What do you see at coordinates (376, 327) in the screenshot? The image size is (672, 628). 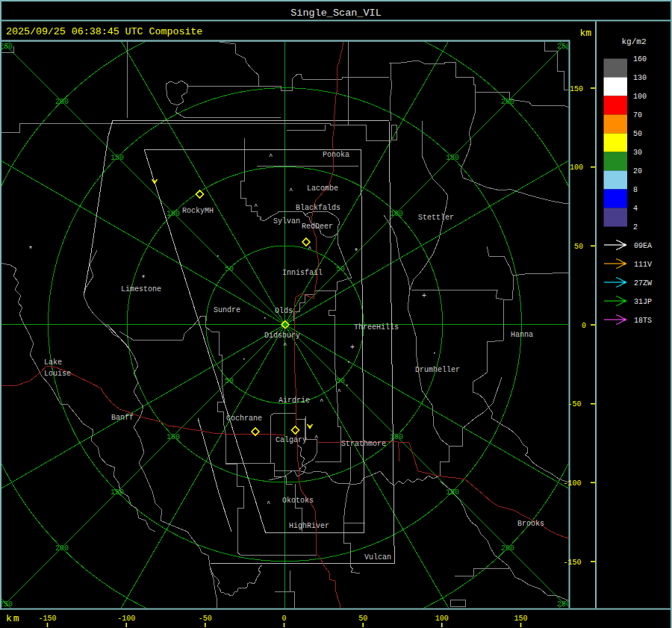 I see `svg-text: ThreeHills` at bounding box center [376, 327].